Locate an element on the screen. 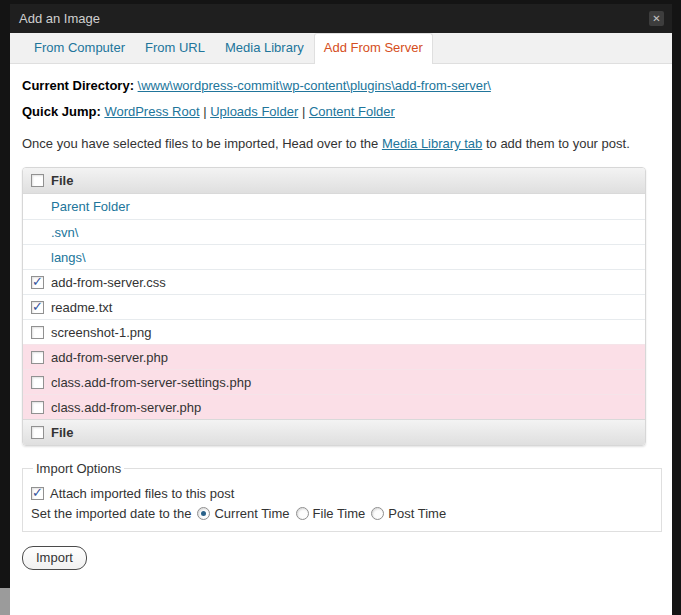 This screenshot has width=681, height=615. file-table-header: File is located at coordinates (334, 181).